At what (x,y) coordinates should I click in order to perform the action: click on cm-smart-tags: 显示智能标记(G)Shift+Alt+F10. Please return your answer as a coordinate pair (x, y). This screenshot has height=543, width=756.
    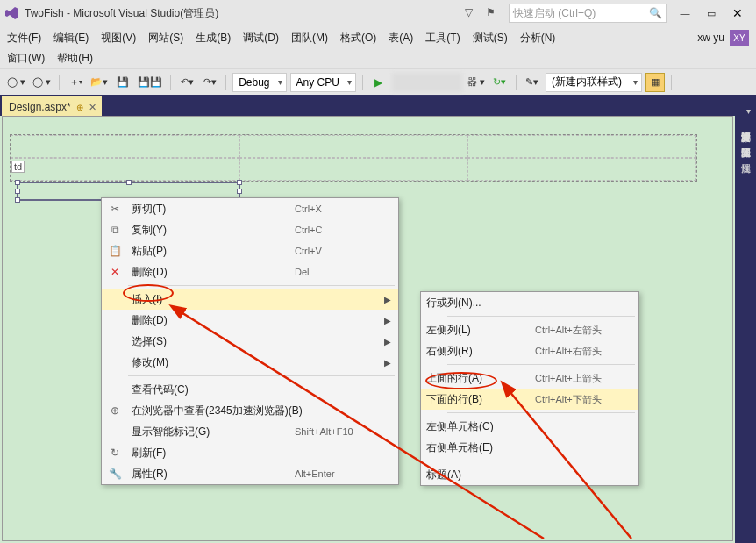
    Looking at the image, I should click on (250, 432).